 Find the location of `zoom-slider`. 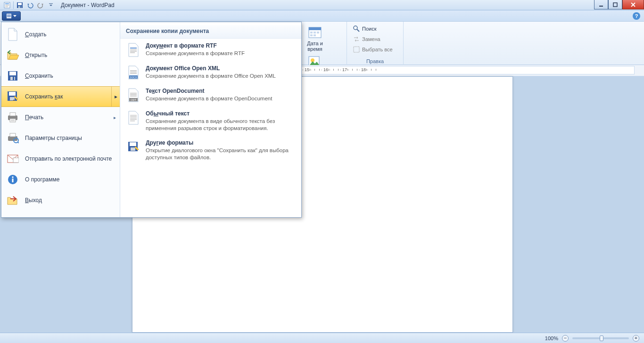

zoom-slider is located at coordinates (601, 338).